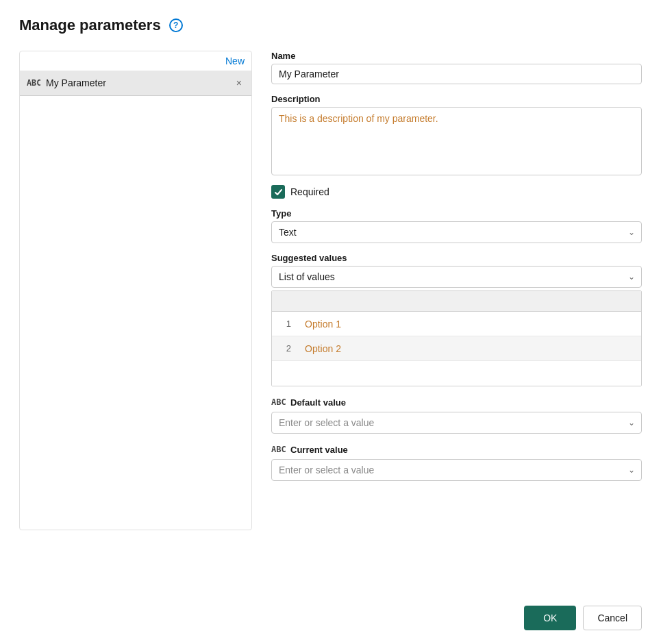  What do you see at coordinates (456, 373) in the screenshot?
I see `empty-table-row` at bounding box center [456, 373].